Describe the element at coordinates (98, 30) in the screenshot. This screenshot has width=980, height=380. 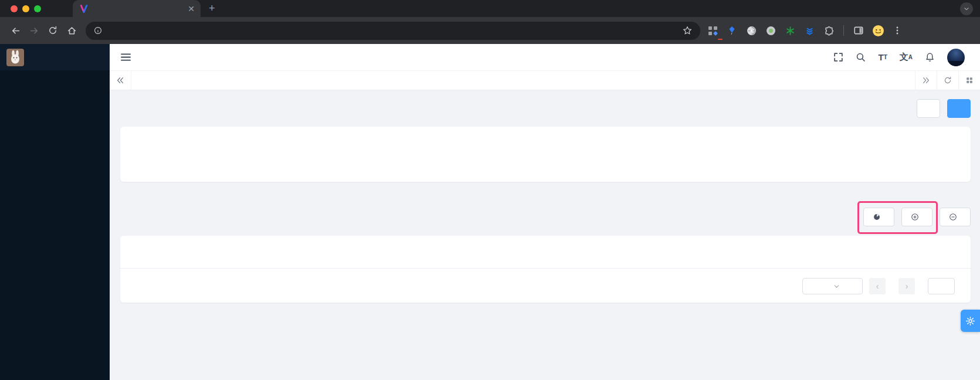
I see `site-info-icon` at that location.